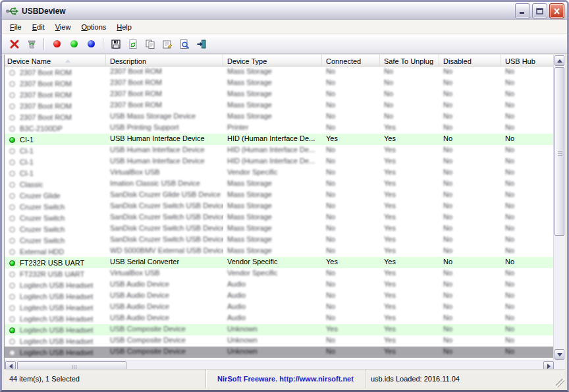  Describe the element at coordinates (165, 61) in the screenshot. I see `column-header-description: Description` at that location.